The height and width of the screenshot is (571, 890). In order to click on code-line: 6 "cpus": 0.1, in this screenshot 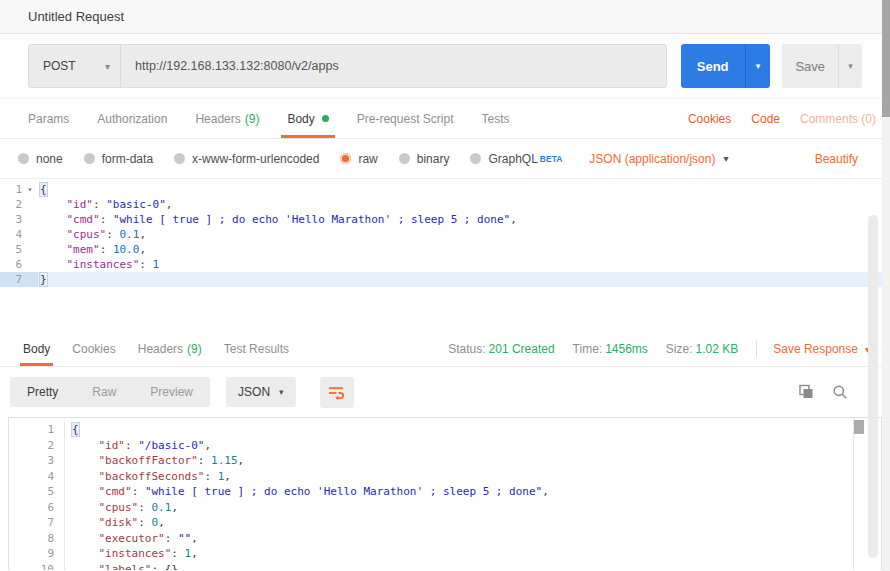, I will do `click(445, 508)`.